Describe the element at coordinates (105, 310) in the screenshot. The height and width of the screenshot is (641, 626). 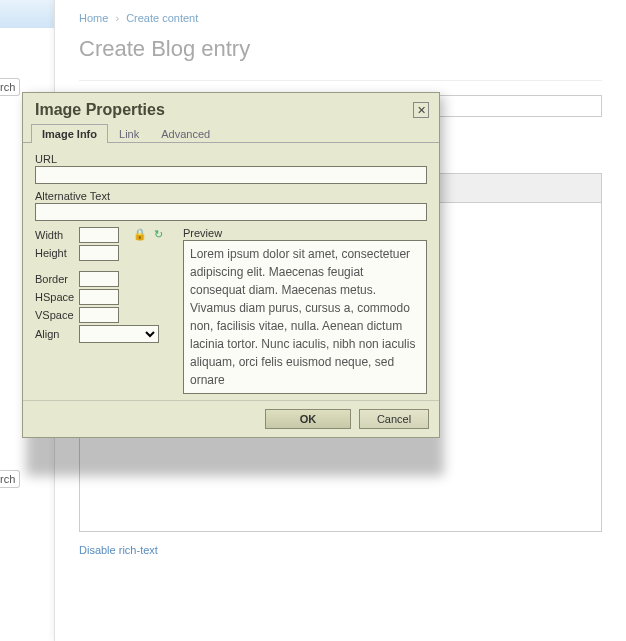
I see `dimensions-column: Width Height 🔒 ↻ Border HSpace` at that location.